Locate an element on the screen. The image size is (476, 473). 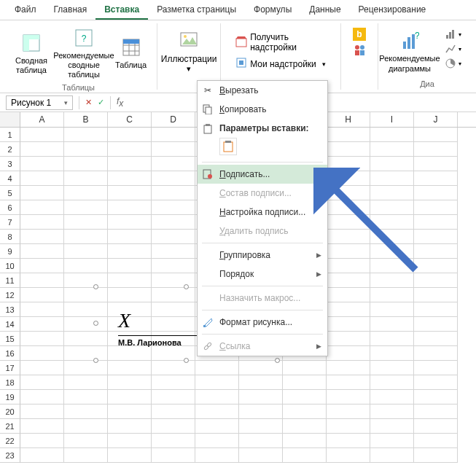
get-addins-button: Получить надстройки is located at coordinates (281, 42).